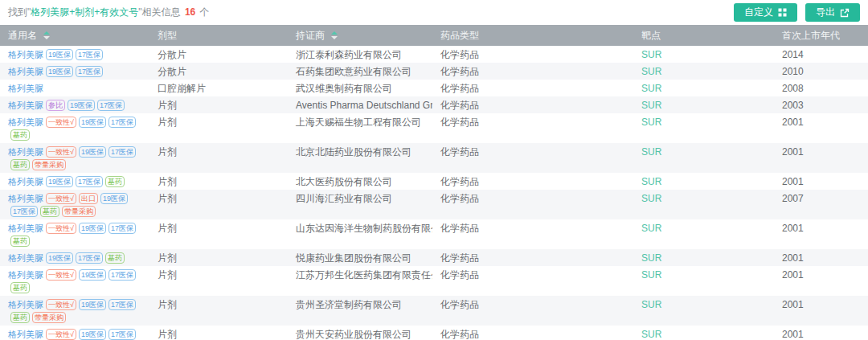 The image size is (868, 340). Describe the element at coordinates (792, 13) in the screenshot. I see `toolbar-actions: 自定义 导出` at that location.